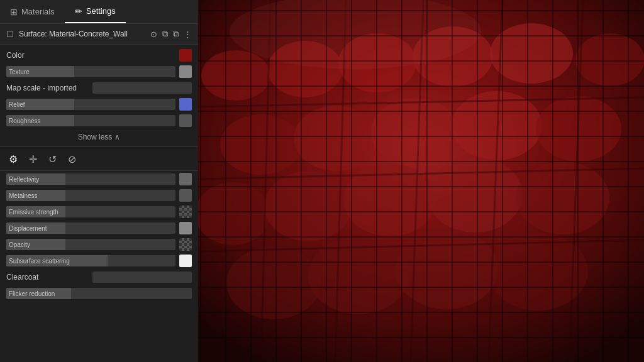  Describe the element at coordinates (14, 12) in the screenshot. I see `materials-icon: ⊞` at that location.